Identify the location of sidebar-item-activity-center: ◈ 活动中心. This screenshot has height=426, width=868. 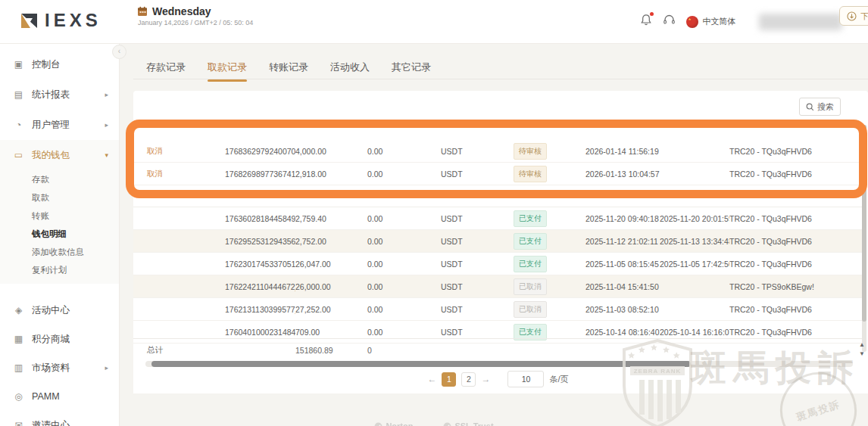
(59, 310).